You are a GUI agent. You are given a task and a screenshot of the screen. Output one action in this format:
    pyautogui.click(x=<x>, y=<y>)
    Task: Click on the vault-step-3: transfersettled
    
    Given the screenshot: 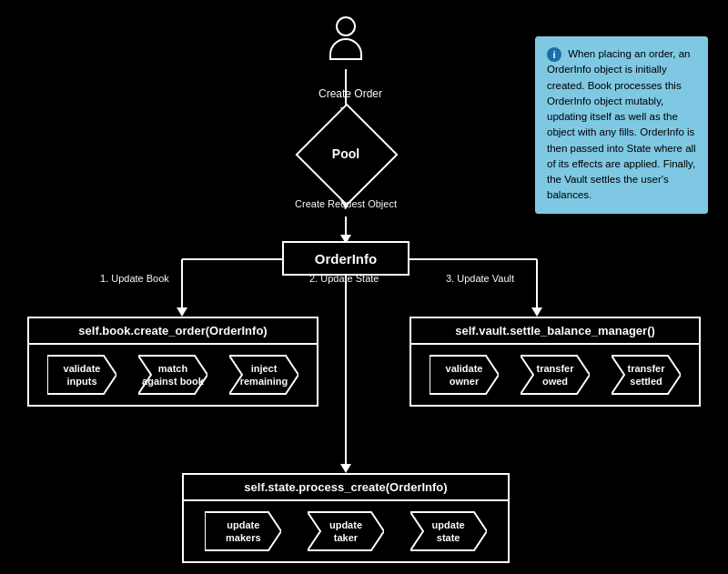 What is the action you would take?
    pyautogui.click(x=646, y=375)
    